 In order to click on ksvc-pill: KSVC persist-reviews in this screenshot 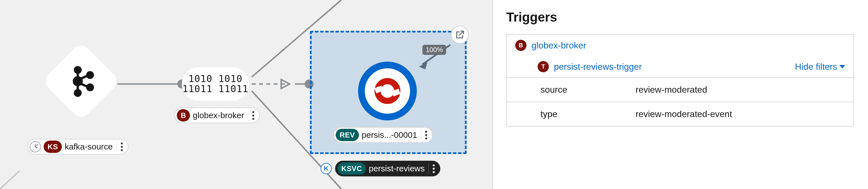, I will do `click(388, 169)`.